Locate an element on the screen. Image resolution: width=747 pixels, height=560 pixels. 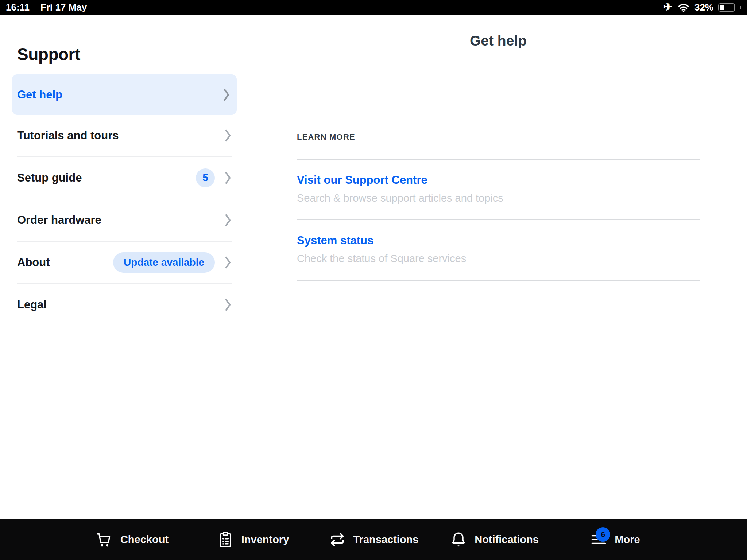
tab-more: 6 More is located at coordinates (615, 540).